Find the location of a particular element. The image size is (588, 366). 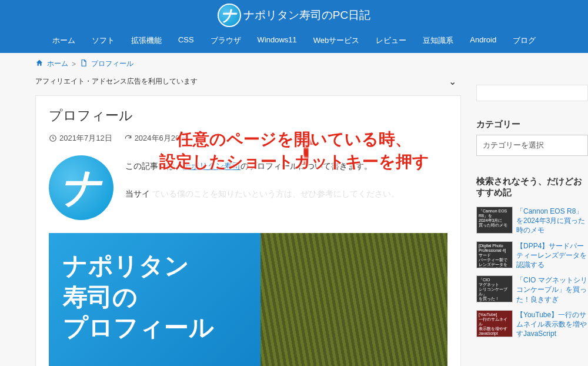

breadcrumb-page: プロフィール is located at coordinates (112, 64).